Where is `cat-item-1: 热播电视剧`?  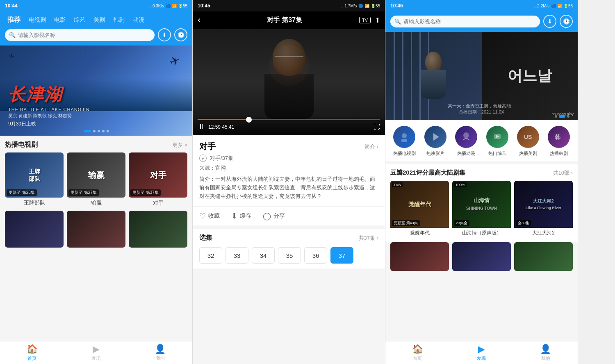
cat-item-1: 热播电视剧 is located at coordinates (404, 141).